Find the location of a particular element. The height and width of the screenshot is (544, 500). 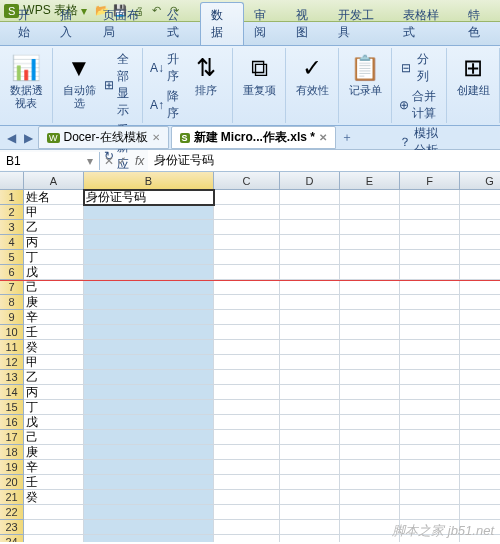

duplicates-button: ⧉ 重复项 is located at coordinates (259, 74).